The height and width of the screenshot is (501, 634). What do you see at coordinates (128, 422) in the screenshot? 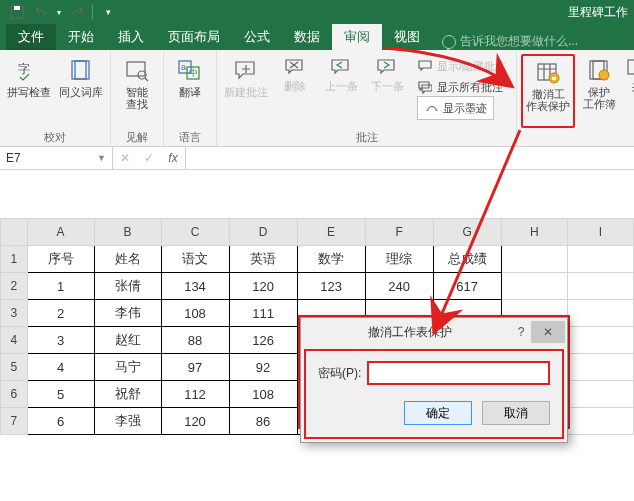
I see `cell: 李强` at bounding box center [128, 422].